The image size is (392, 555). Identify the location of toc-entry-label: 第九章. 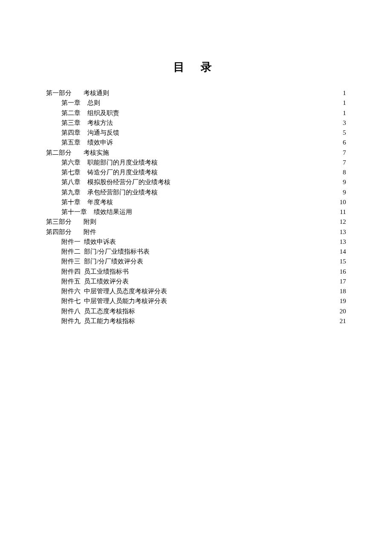
(71, 193).